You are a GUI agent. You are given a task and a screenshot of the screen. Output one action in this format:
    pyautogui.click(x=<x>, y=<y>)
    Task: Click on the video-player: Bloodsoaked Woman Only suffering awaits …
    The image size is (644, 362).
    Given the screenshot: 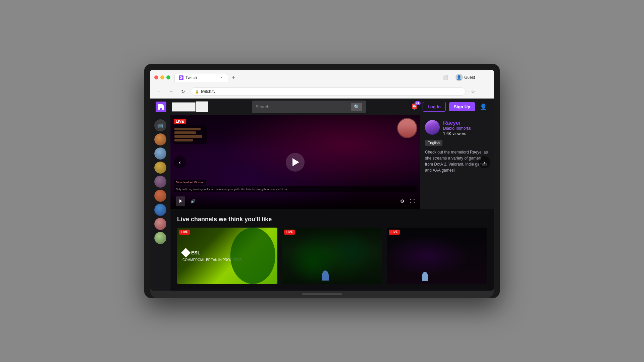 What is the action you would take?
    pyautogui.click(x=295, y=162)
    